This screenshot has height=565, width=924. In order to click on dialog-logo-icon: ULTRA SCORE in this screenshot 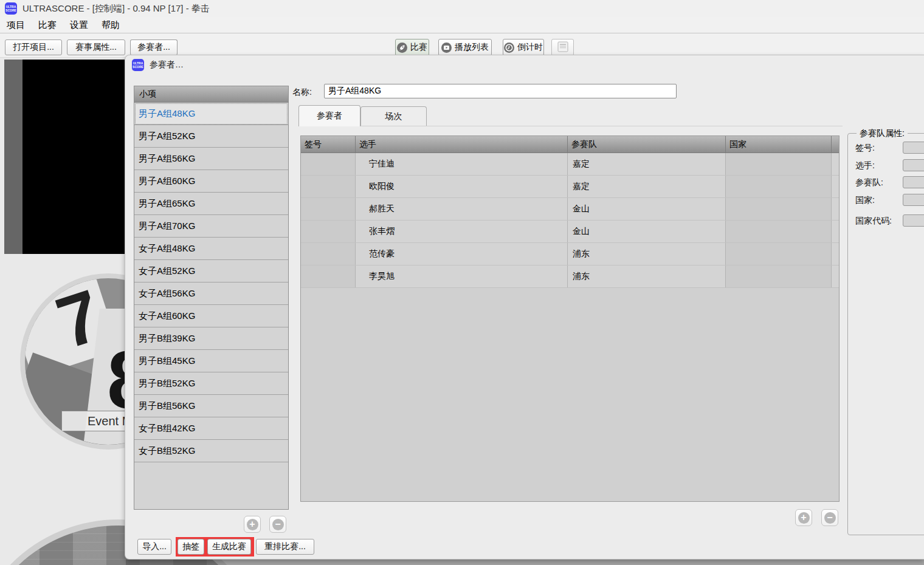, I will do `click(138, 65)`.